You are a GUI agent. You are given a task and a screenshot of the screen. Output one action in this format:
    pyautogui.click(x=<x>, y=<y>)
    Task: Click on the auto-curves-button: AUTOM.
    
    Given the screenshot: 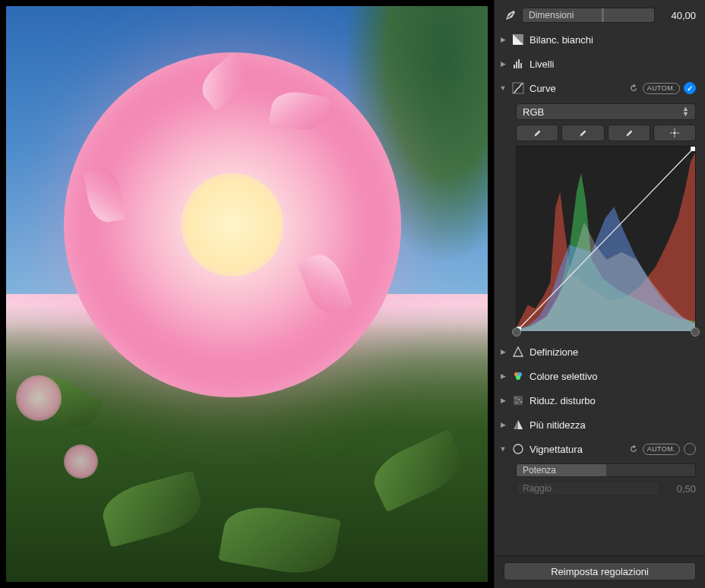 What is the action you would take?
    pyautogui.click(x=661, y=88)
    